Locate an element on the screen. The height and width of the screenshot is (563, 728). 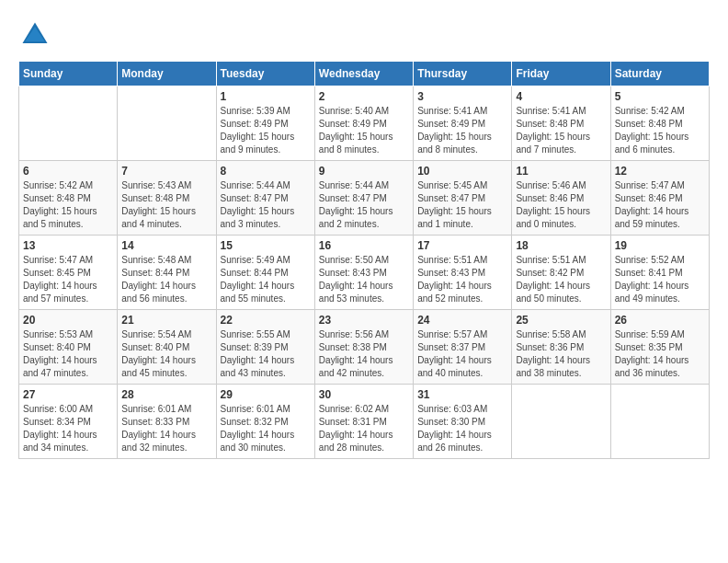
day-info: Sunrise: 5:51 AM Sunset: 8:42 PM Dayligh… is located at coordinates (561, 280).